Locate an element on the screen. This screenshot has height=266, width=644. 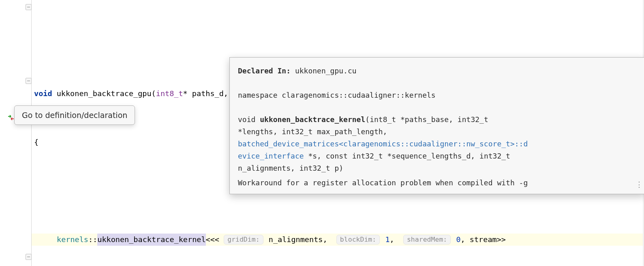
brace: { is located at coordinates (36, 142).